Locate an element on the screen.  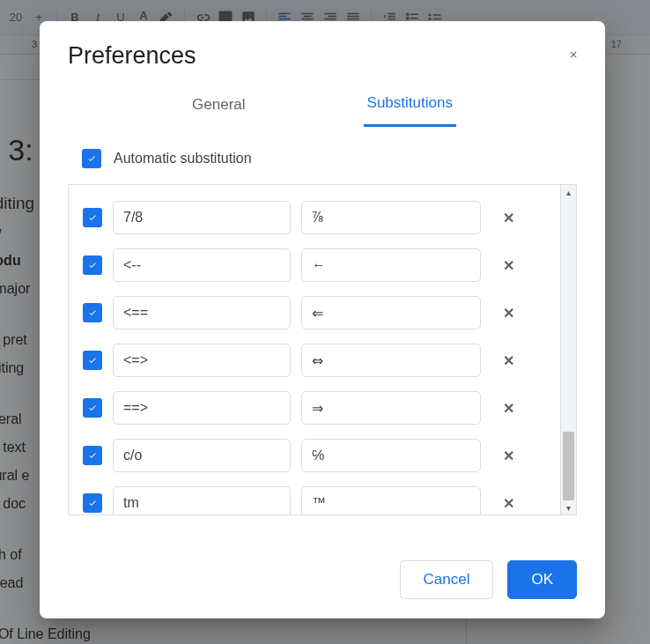
ok-button: OK is located at coordinates (543, 580).